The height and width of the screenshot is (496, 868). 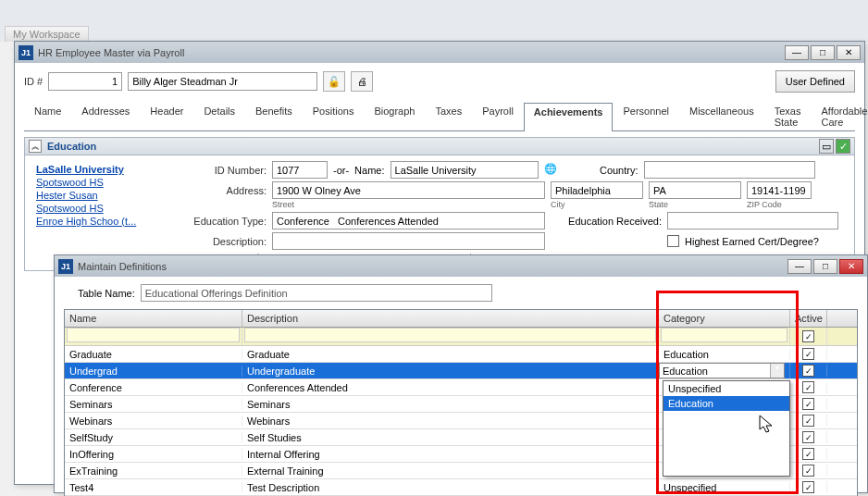 What do you see at coordinates (465, 170) in the screenshot?
I see `institution-name-field` at bounding box center [465, 170].